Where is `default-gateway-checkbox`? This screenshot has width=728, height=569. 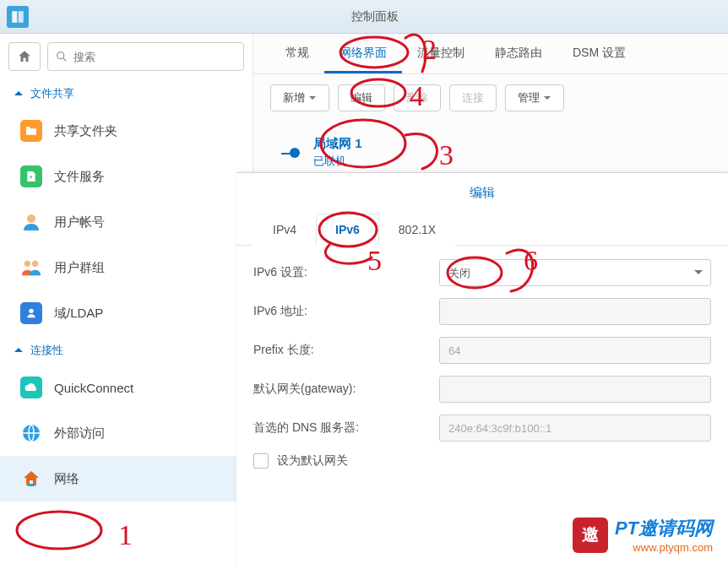
default-gateway-checkbox is located at coordinates (261, 461).